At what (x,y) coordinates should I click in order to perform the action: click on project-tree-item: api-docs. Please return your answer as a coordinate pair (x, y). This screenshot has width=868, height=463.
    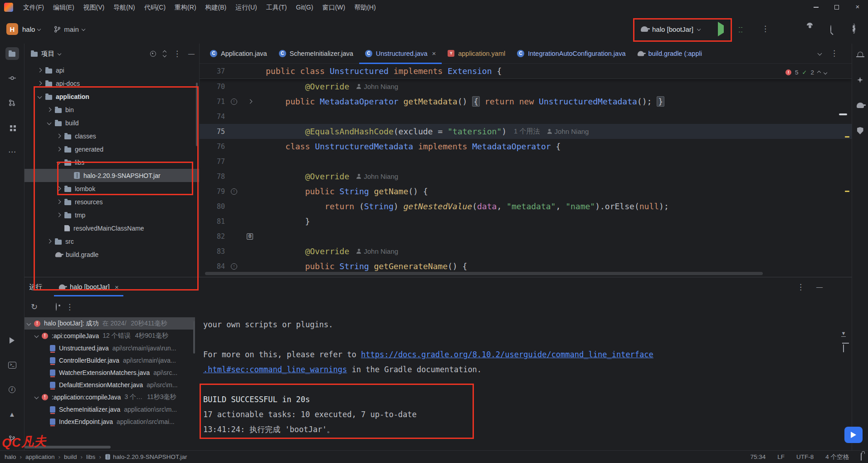
    Looking at the image, I should click on (112, 84).